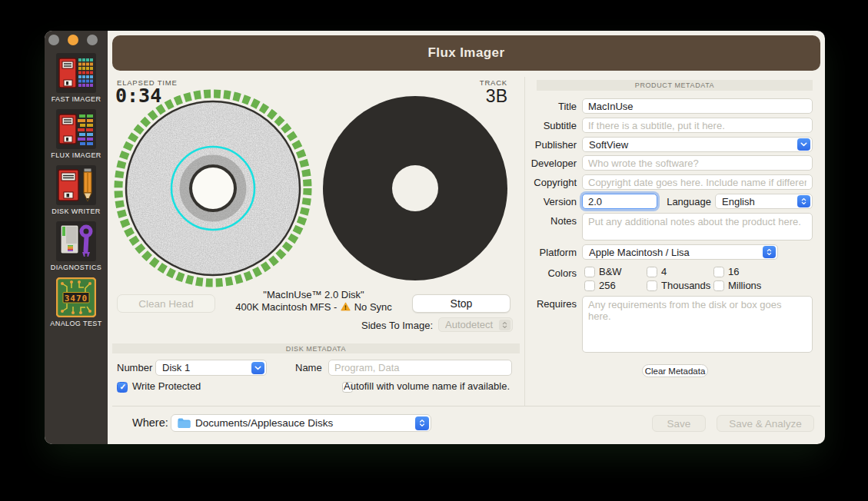 The height and width of the screenshot is (501, 868). Describe the element at coordinates (675, 85) in the screenshot. I see `product-metadata-header: PRODUCT METADATA` at that location.